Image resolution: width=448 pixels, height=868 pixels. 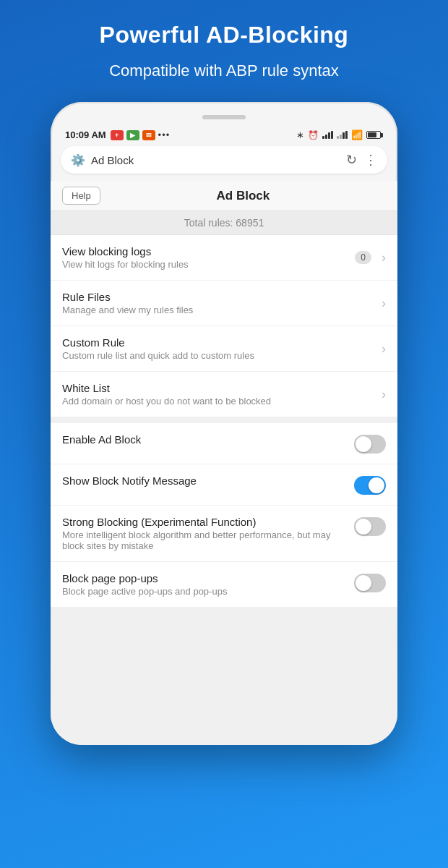 I want to click on page-title: Powerful AD-Blocking, so click(x=224, y=35).